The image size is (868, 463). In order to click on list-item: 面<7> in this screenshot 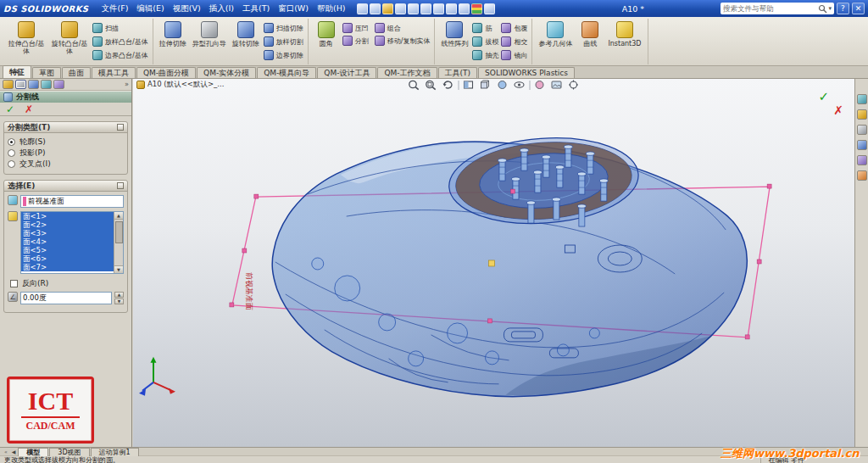, I will do `click(68, 267)`.